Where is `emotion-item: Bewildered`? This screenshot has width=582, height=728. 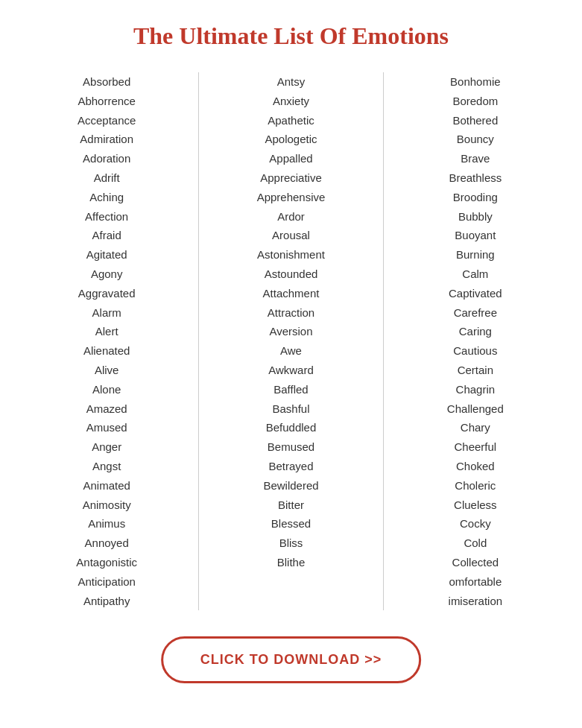 emotion-item: Bewildered is located at coordinates (291, 486).